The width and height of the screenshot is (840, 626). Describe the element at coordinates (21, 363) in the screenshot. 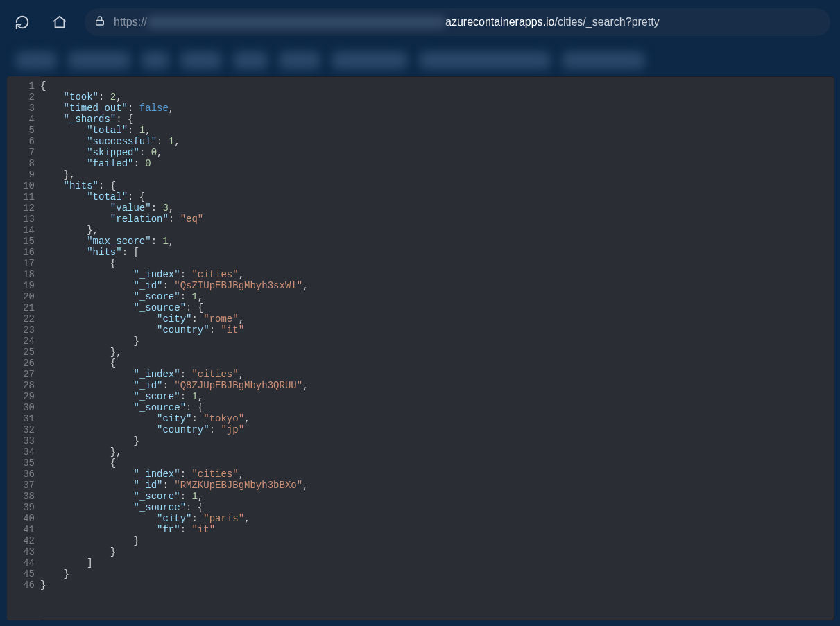

I see `line-number: 26` at that location.